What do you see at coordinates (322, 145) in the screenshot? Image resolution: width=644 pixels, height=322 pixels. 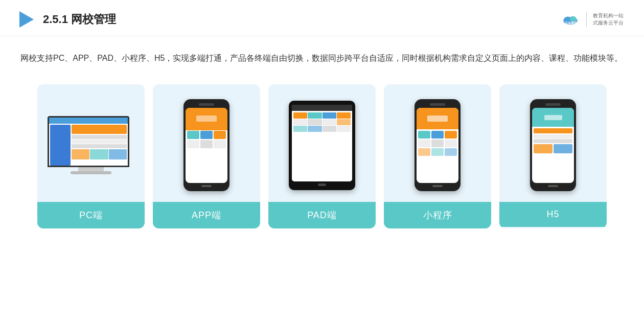 I see `tablet-mockup` at bounding box center [322, 145].